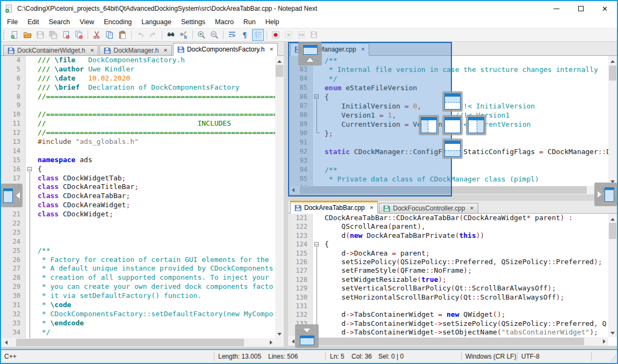 The width and height of the screenshot is (618, 364). What do you see at coordinates (335, 323) in the screenshot?
I see `code-token: d` at bounding box center [335, 323].